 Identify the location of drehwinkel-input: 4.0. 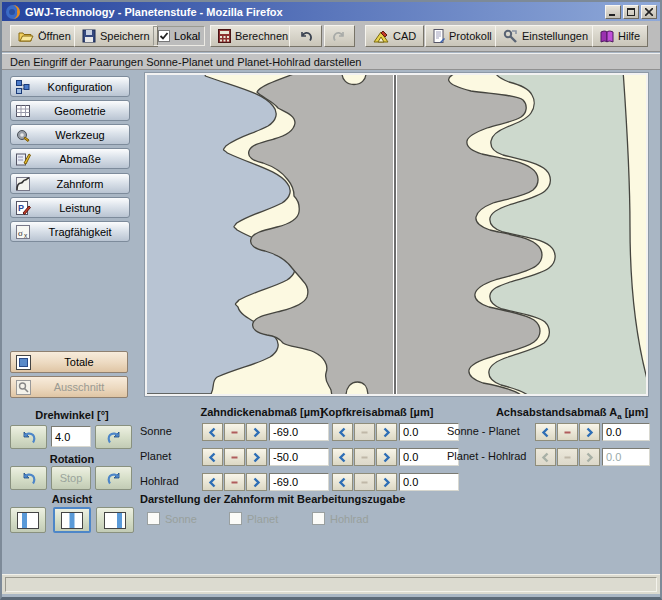
(71, 436).